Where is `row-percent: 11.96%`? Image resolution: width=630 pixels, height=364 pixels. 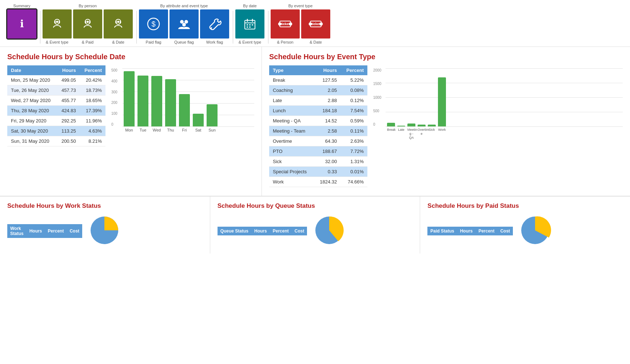 row-percent: 11.96% is located at coordinates (92, 121).